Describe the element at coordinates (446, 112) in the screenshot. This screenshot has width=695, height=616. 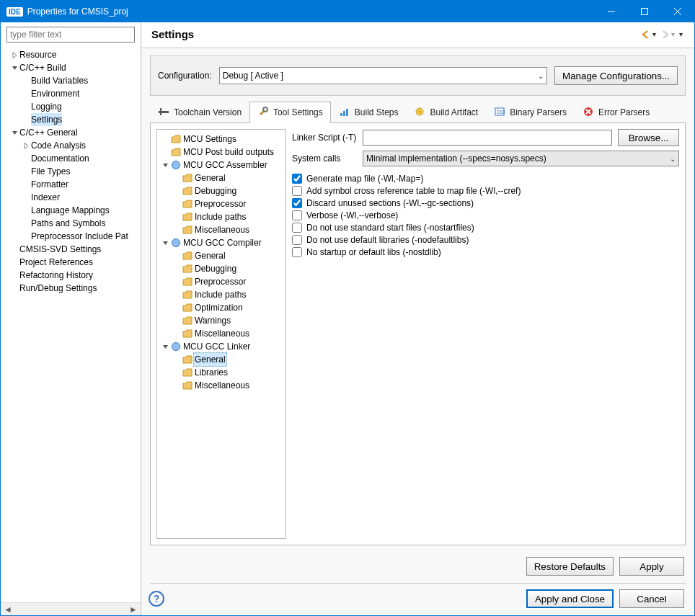
I see `tab-buildartifact: Build Artifact` at that location.